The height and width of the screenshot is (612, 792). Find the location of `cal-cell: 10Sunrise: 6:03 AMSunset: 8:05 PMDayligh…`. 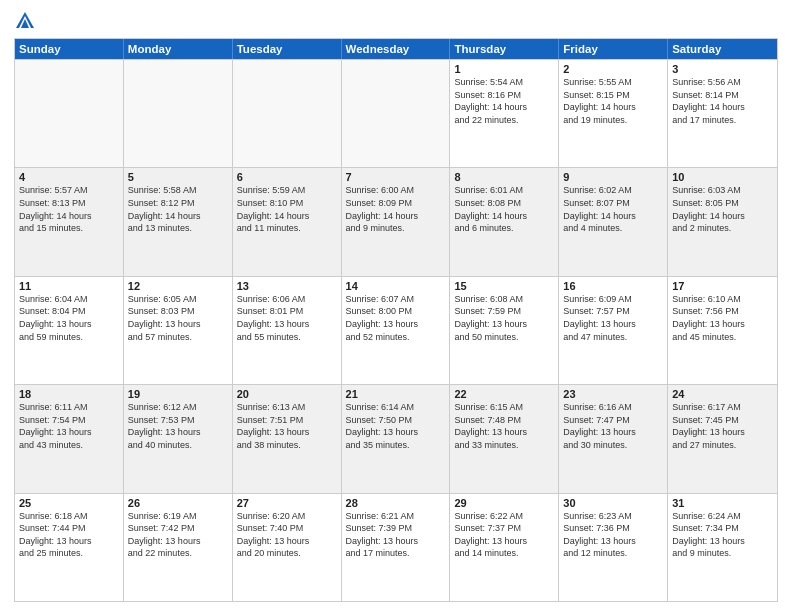

cal-cell: 10Sunrise: 6:03 AMSunset: 8:05 PMDayligh… is located at coordinates (722, 222).